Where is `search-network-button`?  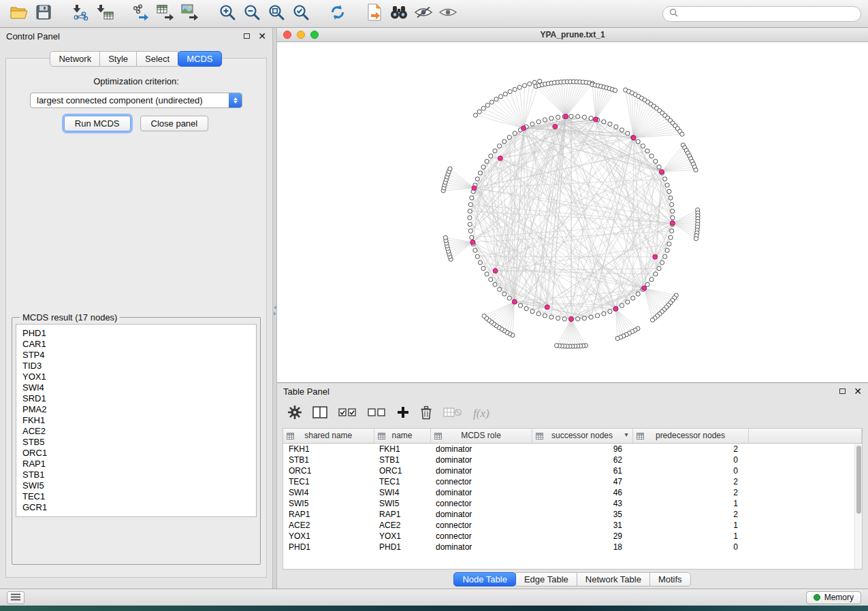 search-network-button is located at coordinates (399, 14).